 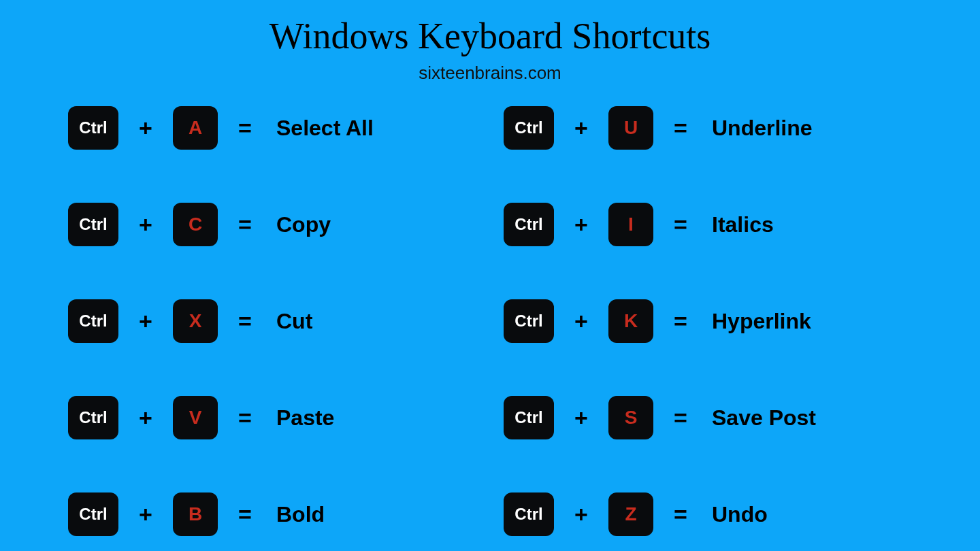 What do you see at coordinates (743, 224) in the screenshot?
I see `action-label: Italics` at bounding box center [743, 224].